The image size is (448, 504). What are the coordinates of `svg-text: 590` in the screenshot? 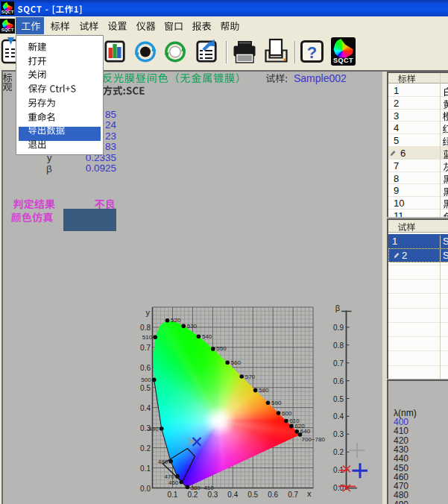 It's located at (277, 403).